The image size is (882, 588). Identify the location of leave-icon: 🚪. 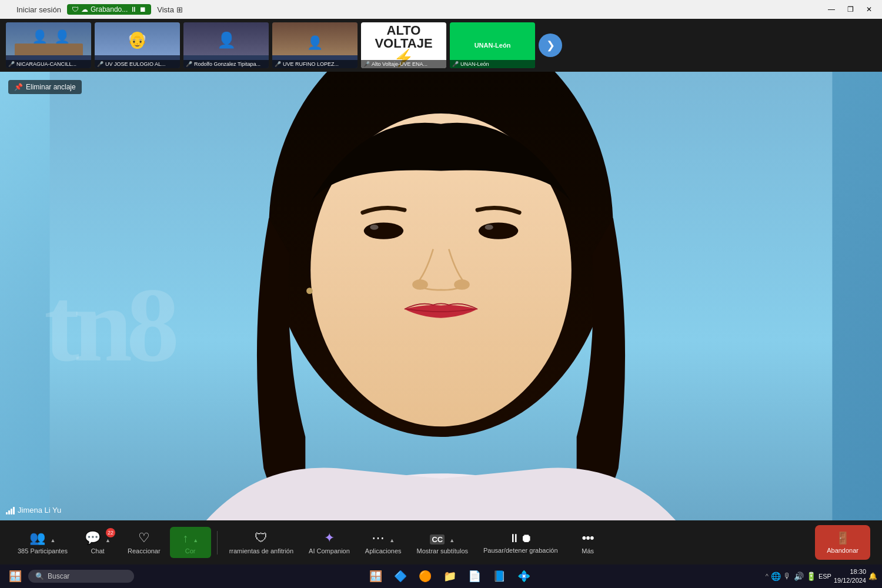
(843, 538).